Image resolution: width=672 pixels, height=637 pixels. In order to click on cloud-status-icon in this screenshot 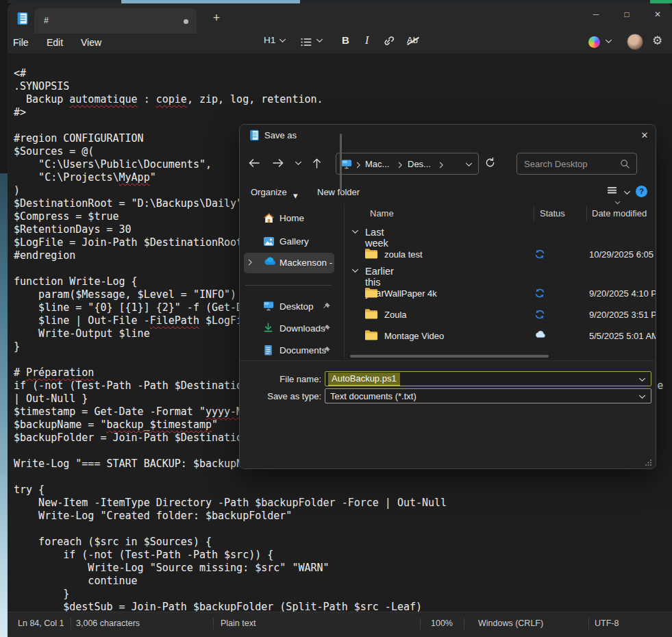, I will do `click(540, 336)`.